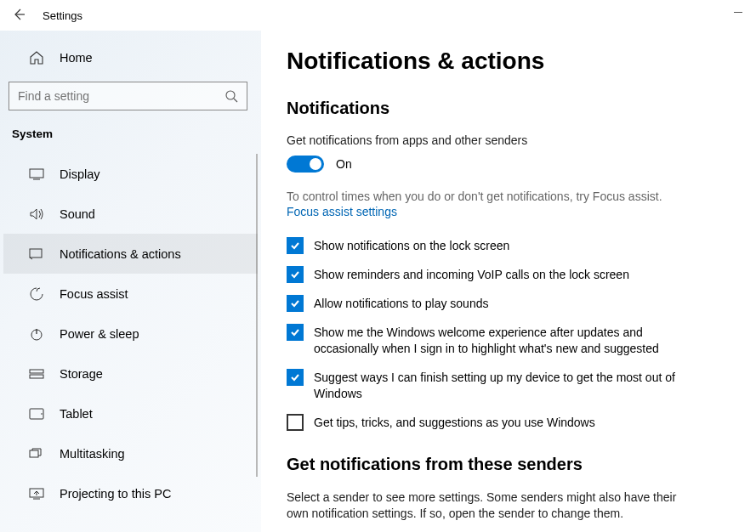 This screenshot has width=756, height=532. What do you see at coordinates (80, 174) in the screenshot?
I see `sidebar-item-label: Display` at bounding box center [80, 174].